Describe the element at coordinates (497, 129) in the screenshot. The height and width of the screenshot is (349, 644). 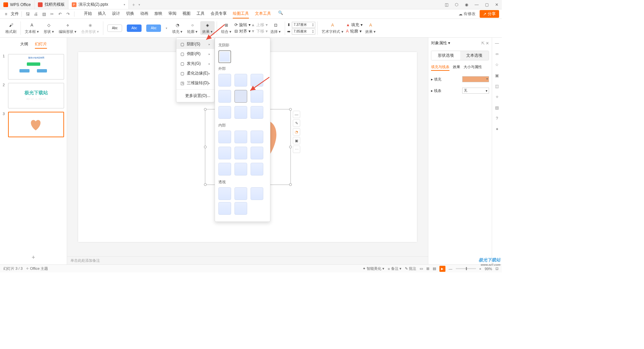
I see `strip-misc-icon: ✦` at that location.